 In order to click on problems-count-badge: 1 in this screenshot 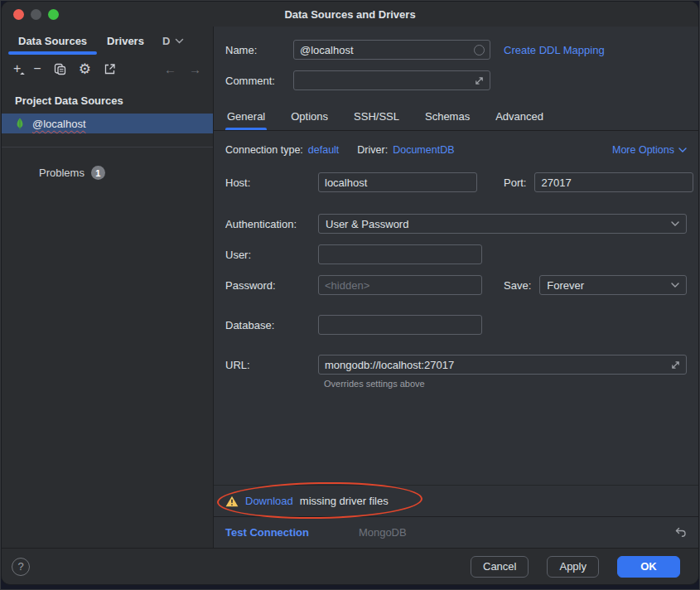, I will do `click(98, 172)`.